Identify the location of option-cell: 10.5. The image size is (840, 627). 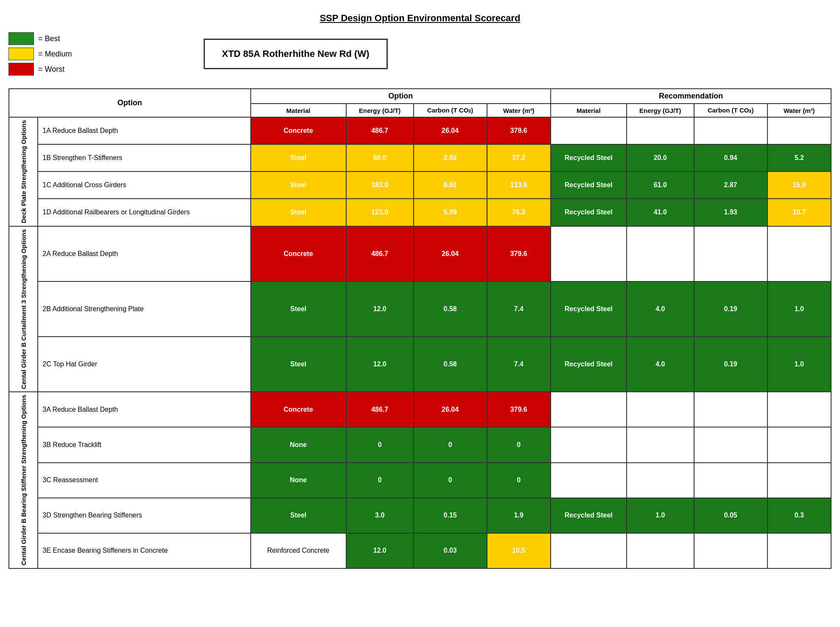
(519, 551).